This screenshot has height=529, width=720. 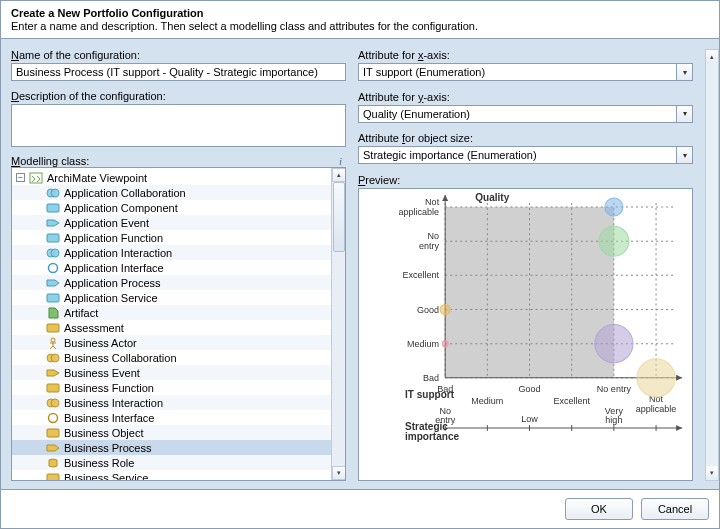 I want to click on business-service-icon, so click(x=53, y=476).